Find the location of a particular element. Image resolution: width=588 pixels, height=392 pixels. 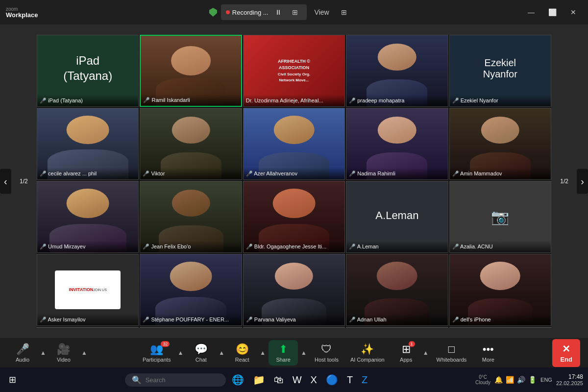

tile-ipad-tatyana: iPad(Tatyana) 🎤 iPad (Tatyana) is located at coordinates (88, 71).